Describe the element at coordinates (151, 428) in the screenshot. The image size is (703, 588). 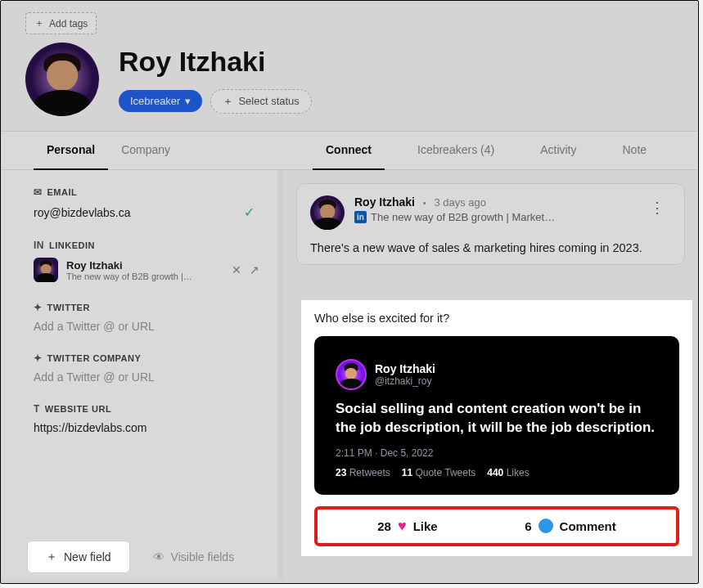
I see `website-value: https://bizdevlabs.com` at that location.